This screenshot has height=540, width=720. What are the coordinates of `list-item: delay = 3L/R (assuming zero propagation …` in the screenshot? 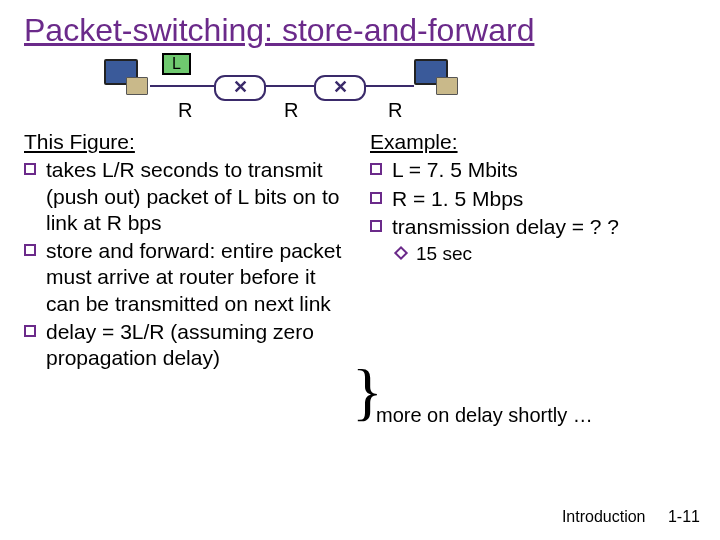 It's located at (187, 346).